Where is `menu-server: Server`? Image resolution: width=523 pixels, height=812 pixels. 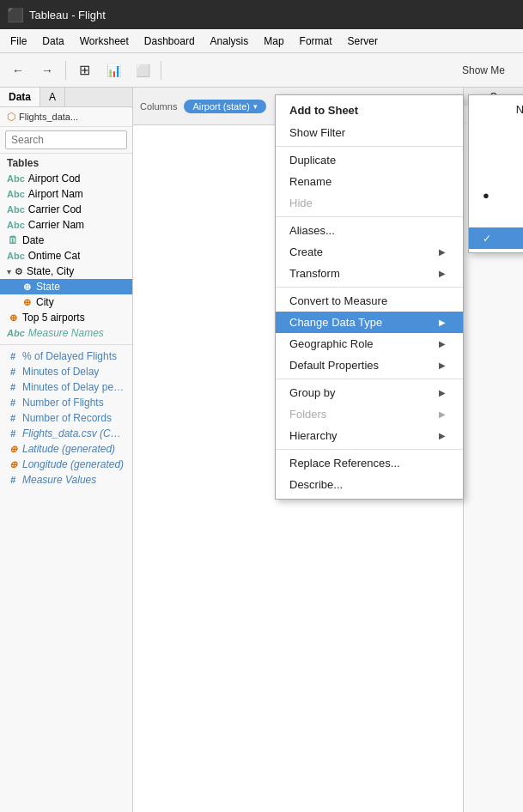 menu-server: Server is located at coordinates (362, 41).